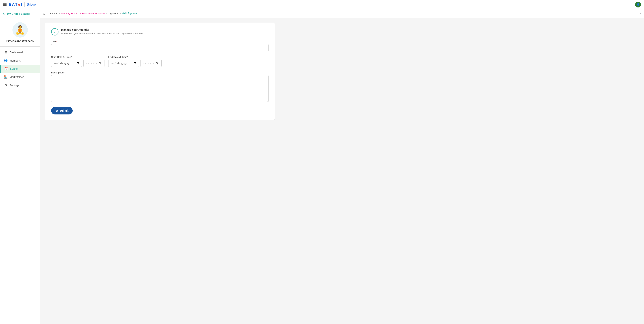  I want to click on user-avatar, so click(638, 4).